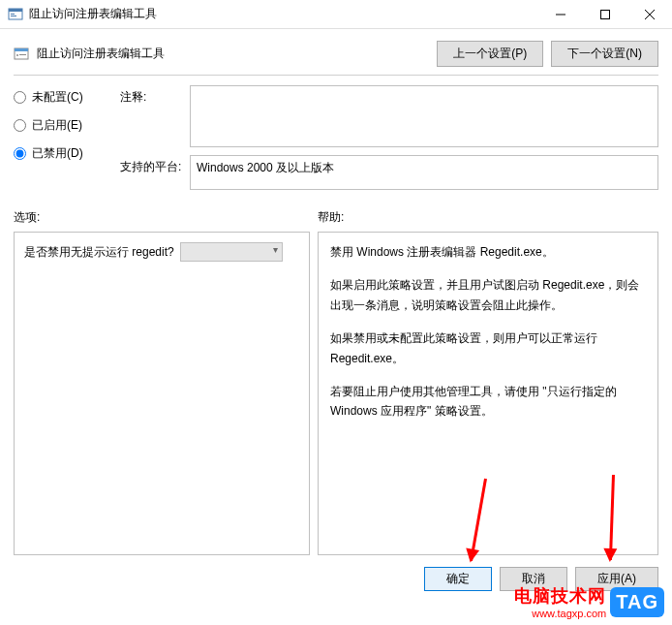  What do you see at coordinates (166, 217) in the screenshot?
I see `options-label: 选项:` at bounding box center [166, 217].